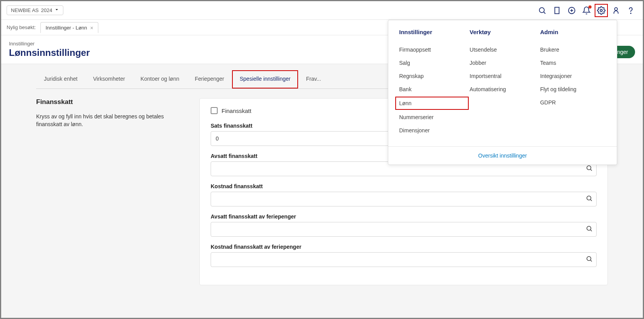  Describe the element at coordinates (35, 10) in the screenshot. I see `company-selector: NEWBIE AS 2024` at that location.